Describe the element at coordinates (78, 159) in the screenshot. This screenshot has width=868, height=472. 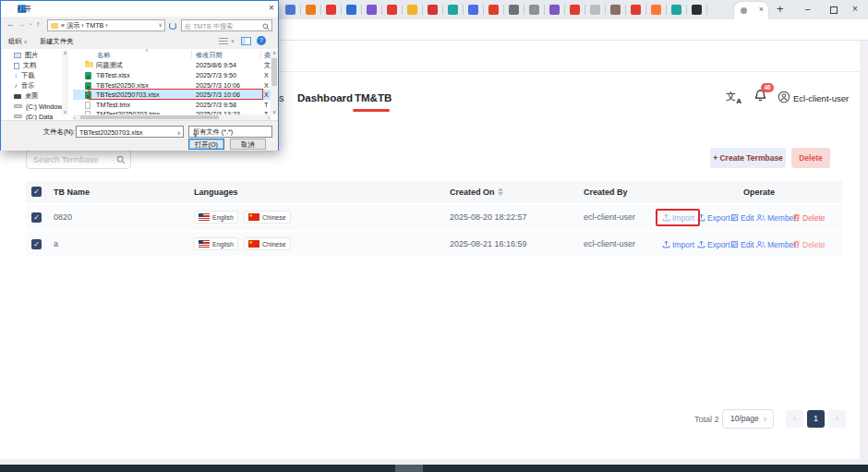
I see `termbase-search-box` at that location.